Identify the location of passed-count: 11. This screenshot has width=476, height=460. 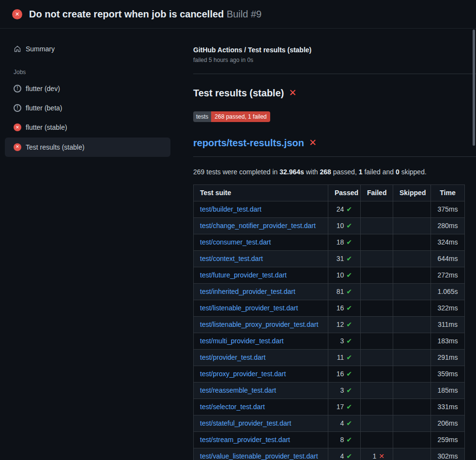
(341, 357).